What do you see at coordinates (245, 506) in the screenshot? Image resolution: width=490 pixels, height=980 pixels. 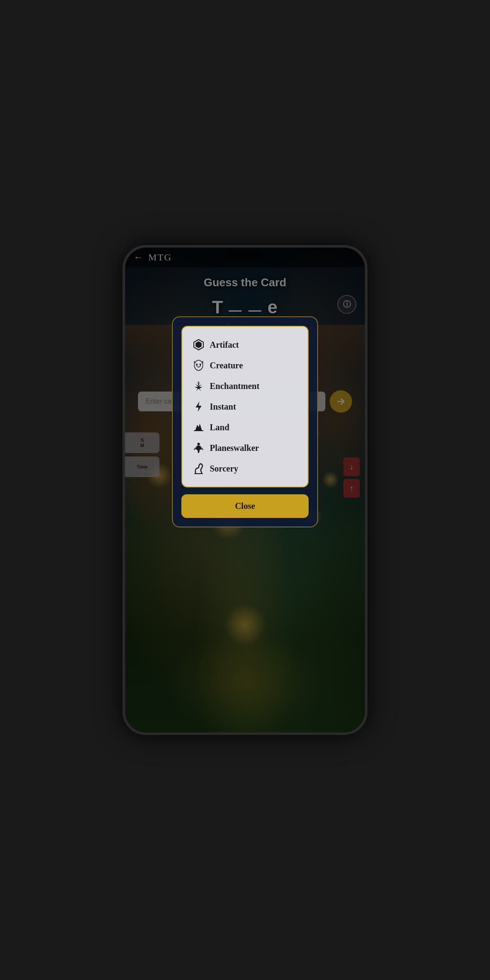 I see `close-button: Close` at bounding box center [245, 506].